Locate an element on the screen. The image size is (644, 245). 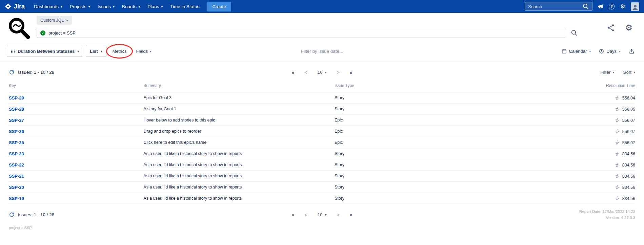
page-size-value: 10 is located at coordinates (320, 215).